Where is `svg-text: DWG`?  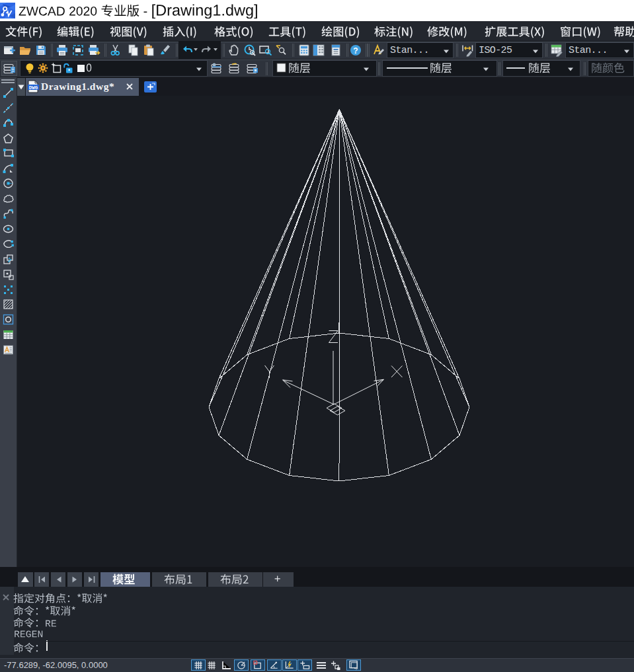 svg-text: DWG is located at coordinates (34, 88).